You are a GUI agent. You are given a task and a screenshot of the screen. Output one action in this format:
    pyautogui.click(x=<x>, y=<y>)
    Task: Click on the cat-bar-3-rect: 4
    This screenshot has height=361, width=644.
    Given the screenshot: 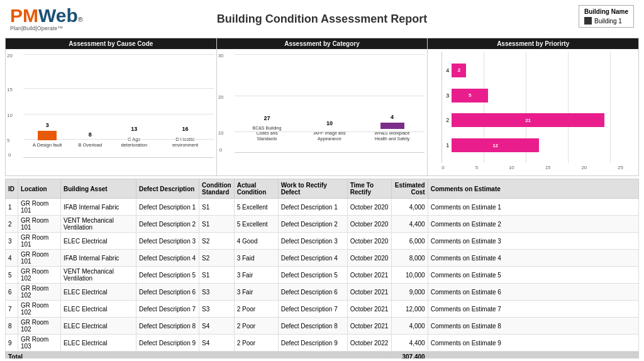 What is the action you would take?
    pyautogui.click(x=392, y=126)
    